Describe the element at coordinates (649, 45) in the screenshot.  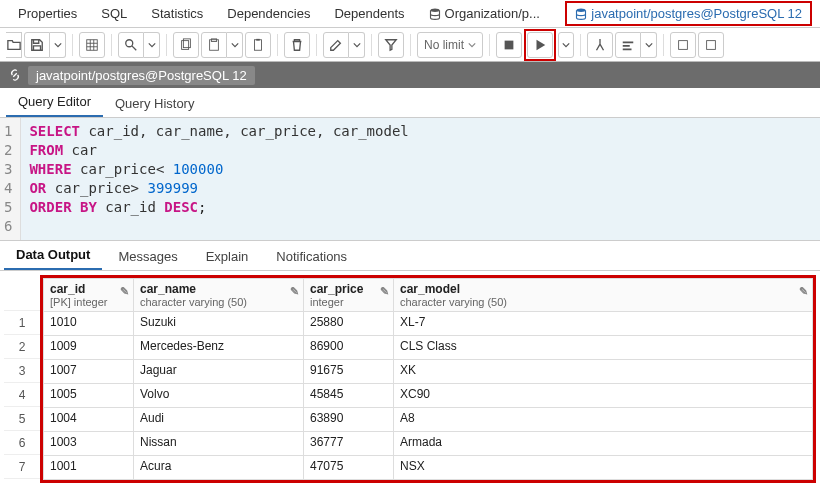
I see `explain-dropdown` at that location.